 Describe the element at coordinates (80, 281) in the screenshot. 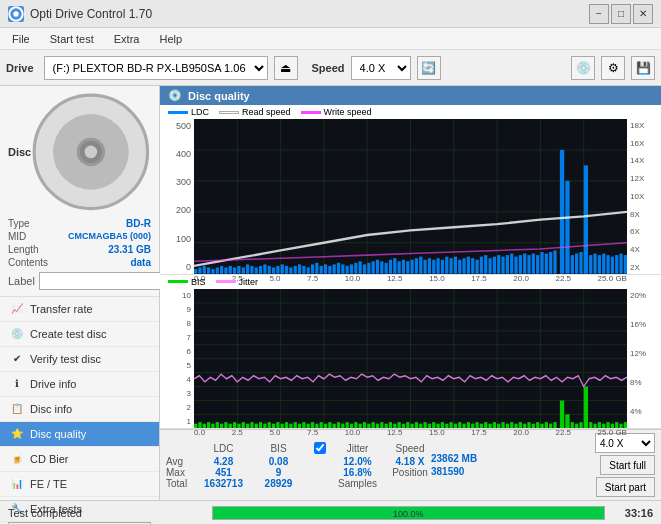

I see `disc-label-row: Label 🔍` at that location.